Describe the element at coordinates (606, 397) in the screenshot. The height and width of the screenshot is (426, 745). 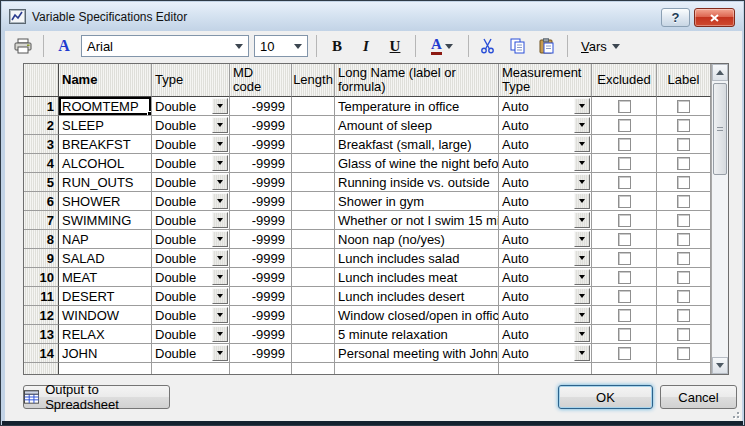
I see `ok-button: OK` at that location.